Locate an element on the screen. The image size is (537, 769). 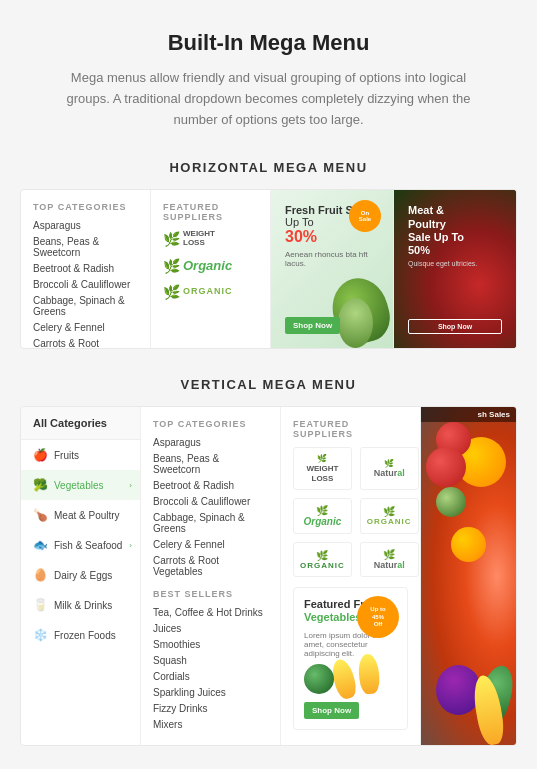
best-sellers-label: BEST SELLERS is located at coordinates (210, 594).